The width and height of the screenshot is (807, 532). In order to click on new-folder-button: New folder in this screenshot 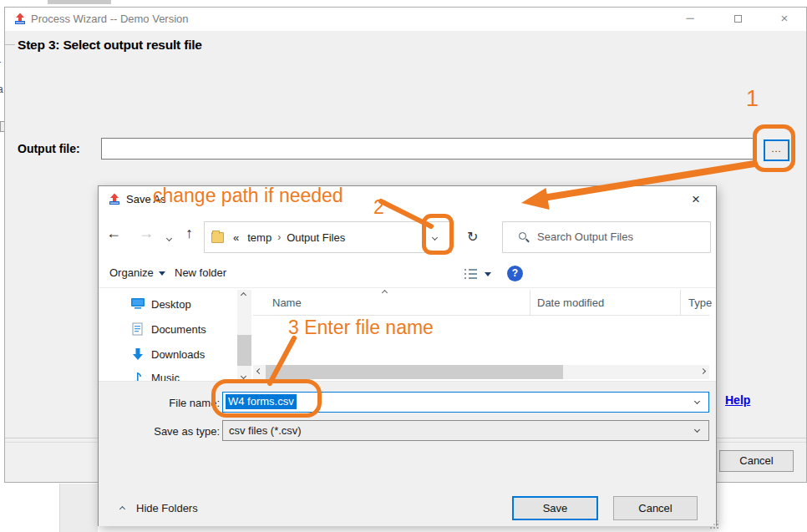, I will do `click(200, 272)`.